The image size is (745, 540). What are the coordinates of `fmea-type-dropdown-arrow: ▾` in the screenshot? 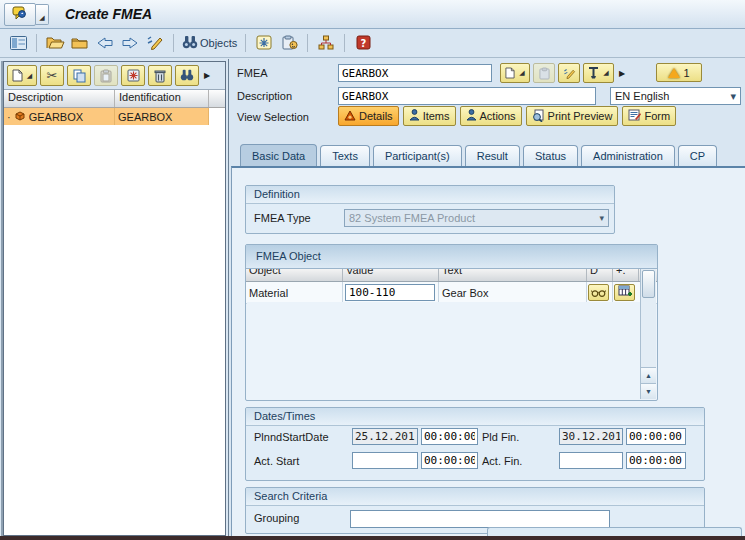 It's located at (602, 218).